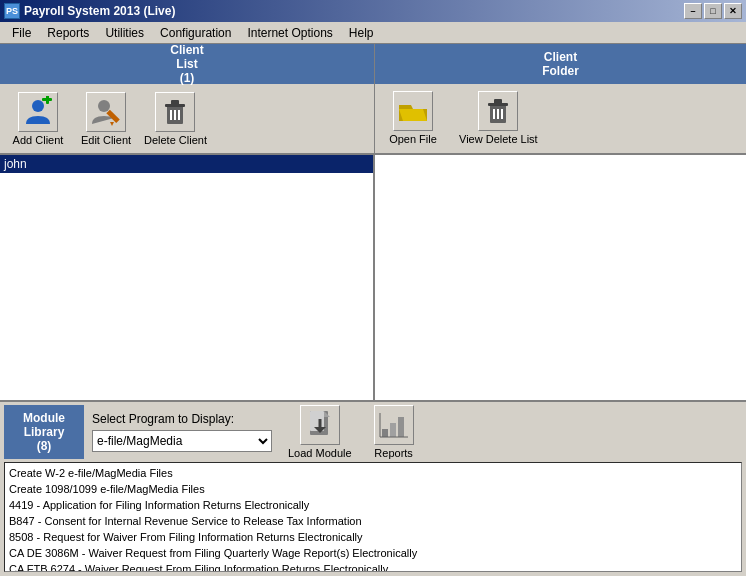 The image size is (746, 576). Describe the element at coordinates (413, 139) in the screenshot. I see `open-file-label: Open File` at that location.